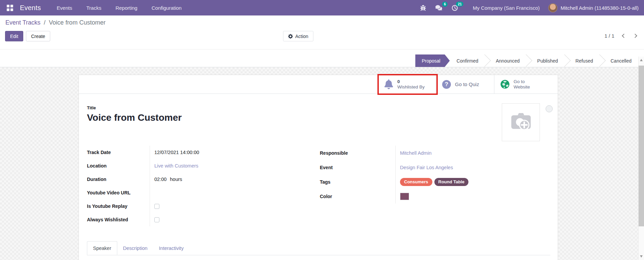 The height and width of the screenshot is (260, 644). Describe the element at coordinates (201, 152) in the screenshot. I see `field-track-date: Track Date 12/07/2021 14:00:00` at that location.